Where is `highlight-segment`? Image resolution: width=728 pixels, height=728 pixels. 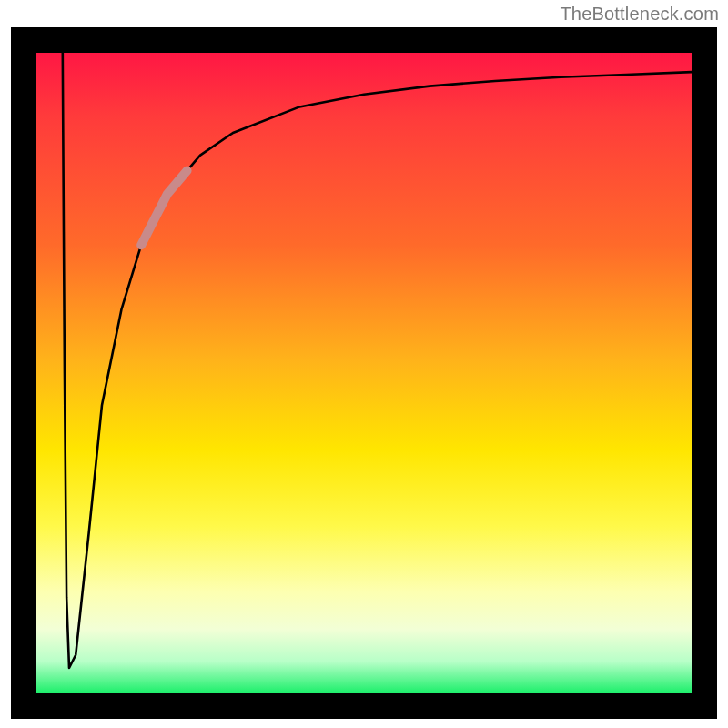 highlight-segment is located at coordinates (164, 208).